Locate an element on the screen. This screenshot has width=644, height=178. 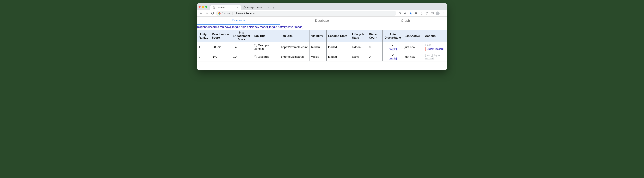
cell-reactivation: 0.8372 is located at coordinates (220, 47).